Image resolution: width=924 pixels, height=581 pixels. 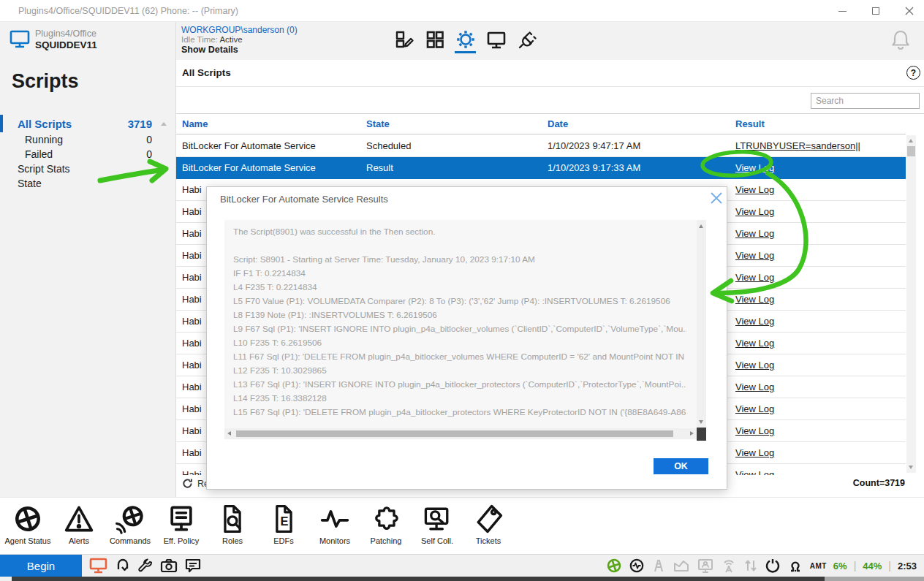 I want to click on table-scrollbar, so click(x=911, y=304).